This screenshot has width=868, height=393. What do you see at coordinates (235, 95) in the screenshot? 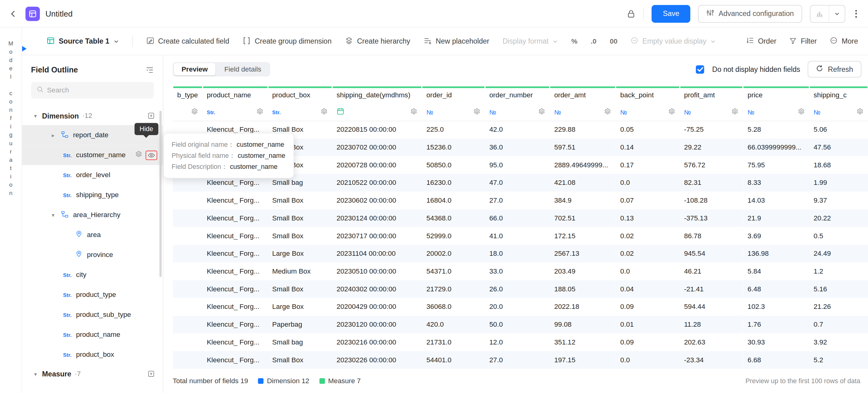
I see `column-header-product_name: product_name` at bounding box center [235, 95].